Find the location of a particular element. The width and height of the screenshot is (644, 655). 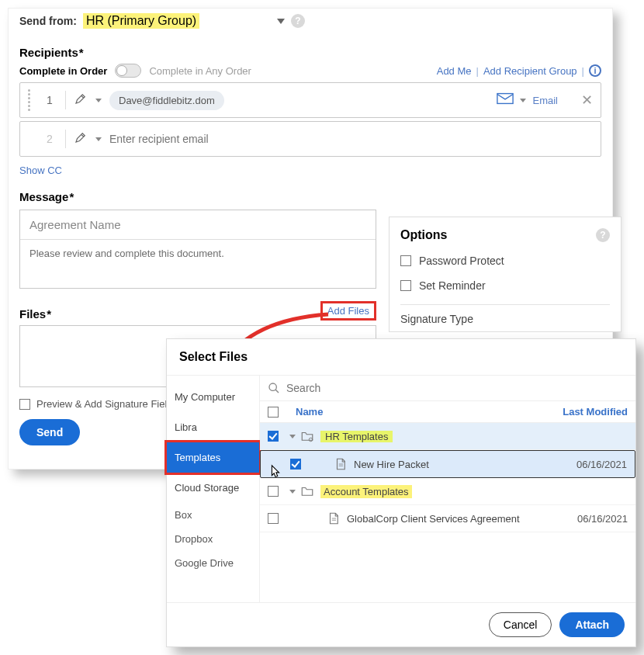

file-row-globalcorp: GlobalCorp Client Services Agreement 06/… is located at coordinates (448, 518).